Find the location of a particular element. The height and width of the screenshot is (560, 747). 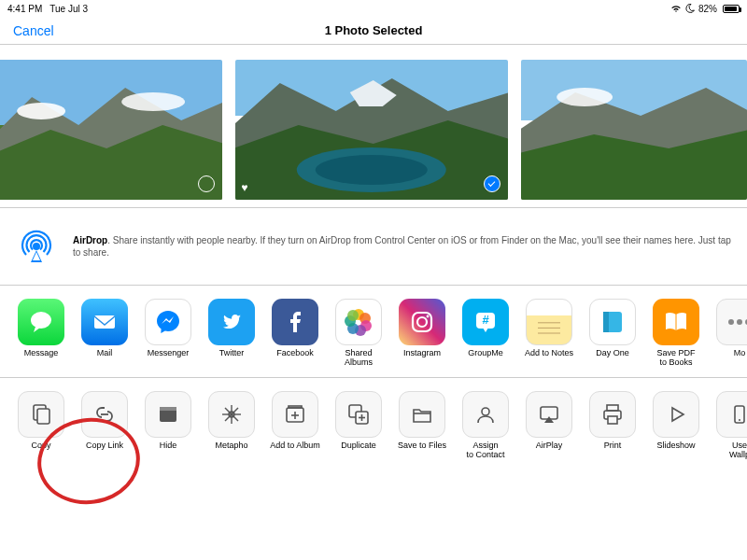

app-label: Message is located at coordinates (41, 358).